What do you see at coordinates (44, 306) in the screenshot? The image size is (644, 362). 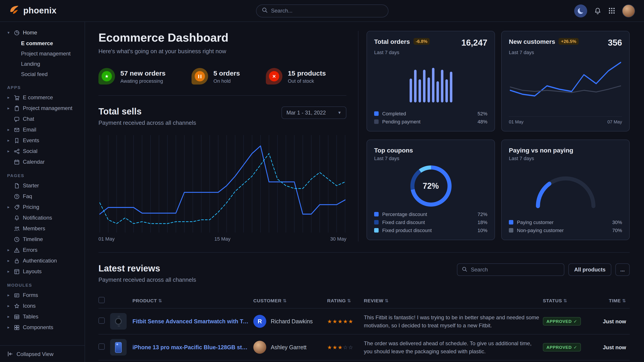 I see `sidebar-item-icons: ▸ Icons` at bounding box center [44, 306].